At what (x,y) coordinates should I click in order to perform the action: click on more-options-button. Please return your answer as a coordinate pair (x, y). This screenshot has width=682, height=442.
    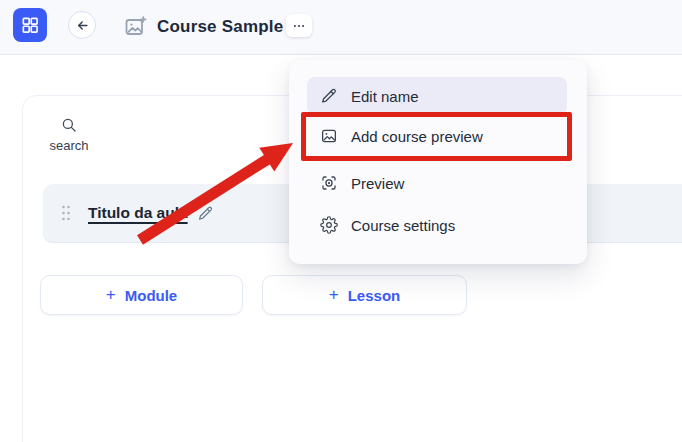
    Looking at the image, I should click on (299, 26).